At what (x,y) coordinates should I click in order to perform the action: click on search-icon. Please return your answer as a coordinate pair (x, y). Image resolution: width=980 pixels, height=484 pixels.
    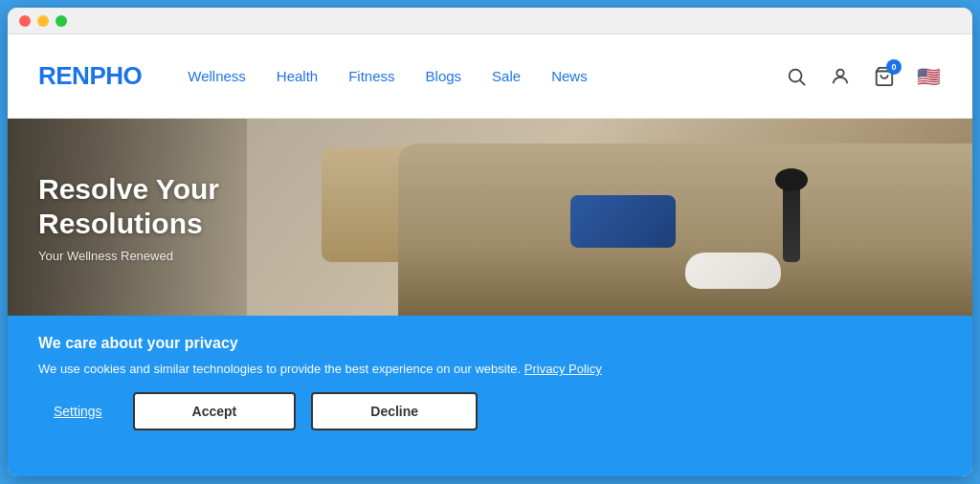
    Looking at the image, I should click on (796, 77).